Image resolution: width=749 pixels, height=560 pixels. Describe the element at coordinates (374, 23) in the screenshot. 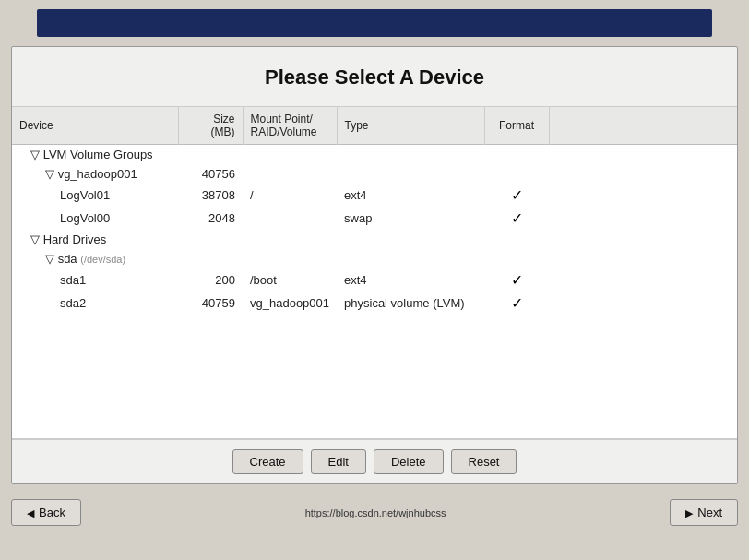

I see `top-progress-bar` at that location.